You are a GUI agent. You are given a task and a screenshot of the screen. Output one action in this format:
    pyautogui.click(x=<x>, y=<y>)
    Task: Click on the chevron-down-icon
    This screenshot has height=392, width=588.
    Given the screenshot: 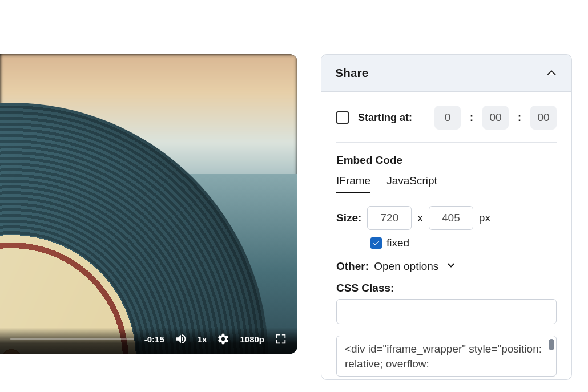 What is the action you would take?
    pyautogui.click(x=451, y=267)
    